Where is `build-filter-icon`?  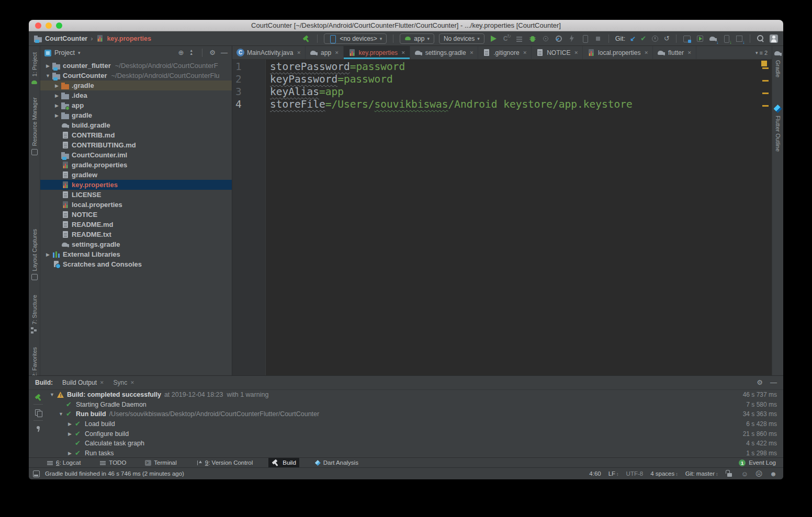 build-filter-icon is located at coordinates (38, 397).